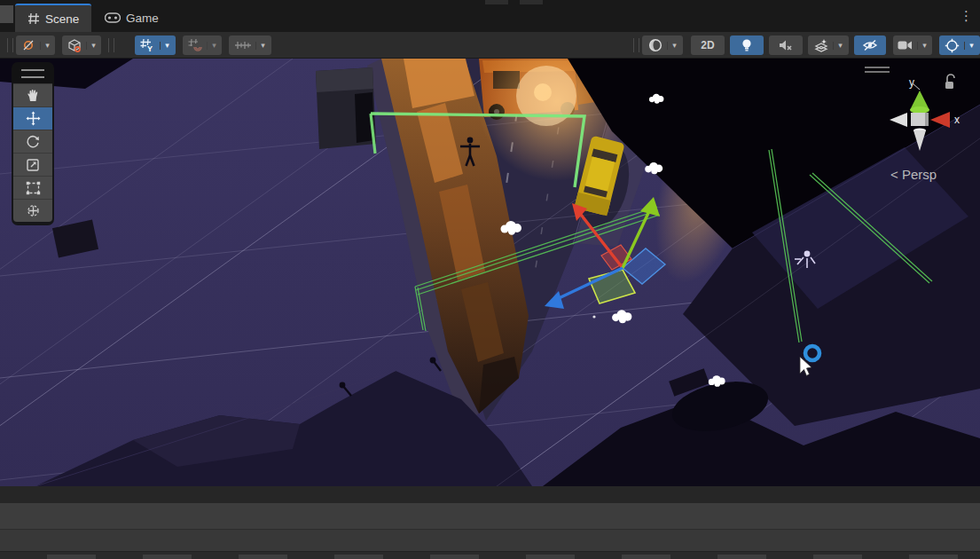 This screenshot has width=980, height=559. What do you see at coordinates (662, 45) in the screenshot?
I see `shading-mode-button: ▾` at bounding box center [662, 45].